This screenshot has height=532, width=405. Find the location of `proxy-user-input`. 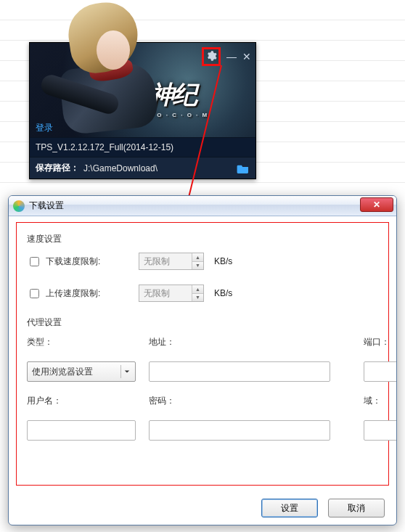

proxy-user-input is located at coordinates (81, 430).